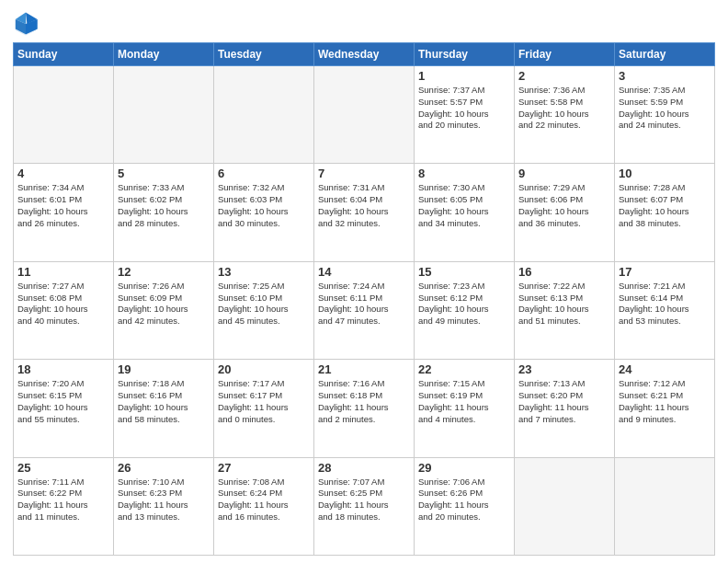 The height and width of the screenshot is (563, 728). I want to click on day-number: 16, so click(564, 272).